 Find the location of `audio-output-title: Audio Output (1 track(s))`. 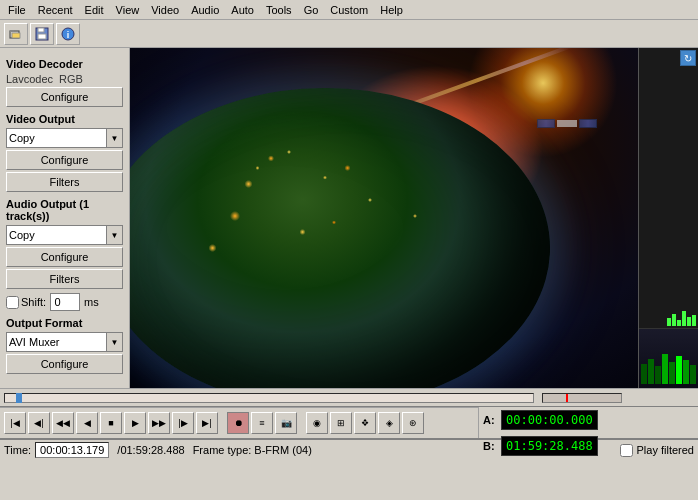

audio-output-title: Audio Output (1 track(s)) is located at coordinates (64, 210).